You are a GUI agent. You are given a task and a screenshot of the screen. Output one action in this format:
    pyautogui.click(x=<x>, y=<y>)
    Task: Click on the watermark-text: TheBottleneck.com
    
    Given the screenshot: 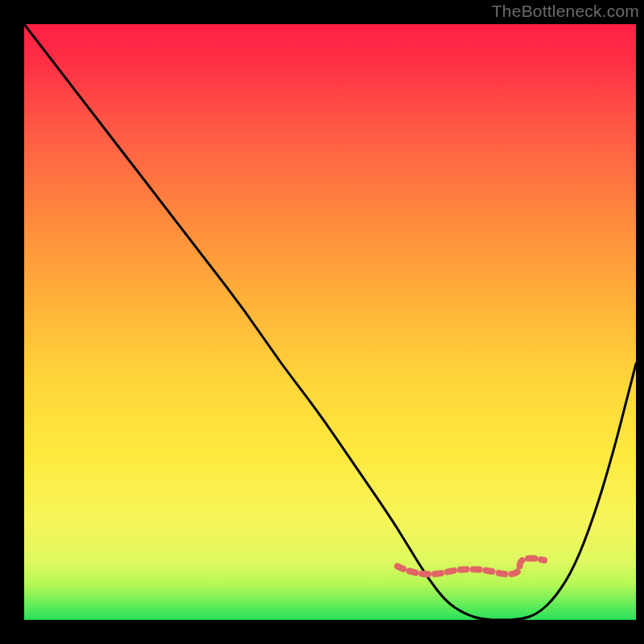 What is the action you would take?
    pyautogui.click(x=565, y=11)
    